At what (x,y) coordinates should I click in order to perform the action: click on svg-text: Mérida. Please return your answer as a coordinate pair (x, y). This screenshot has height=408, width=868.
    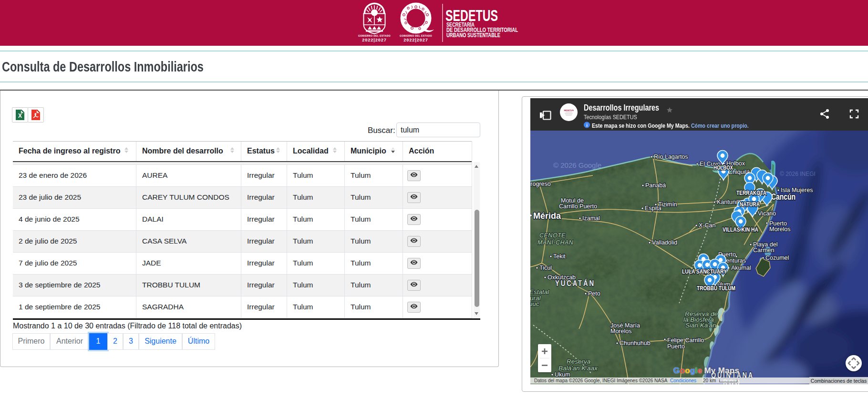
    Looking at the image, I should click on (547, 216).